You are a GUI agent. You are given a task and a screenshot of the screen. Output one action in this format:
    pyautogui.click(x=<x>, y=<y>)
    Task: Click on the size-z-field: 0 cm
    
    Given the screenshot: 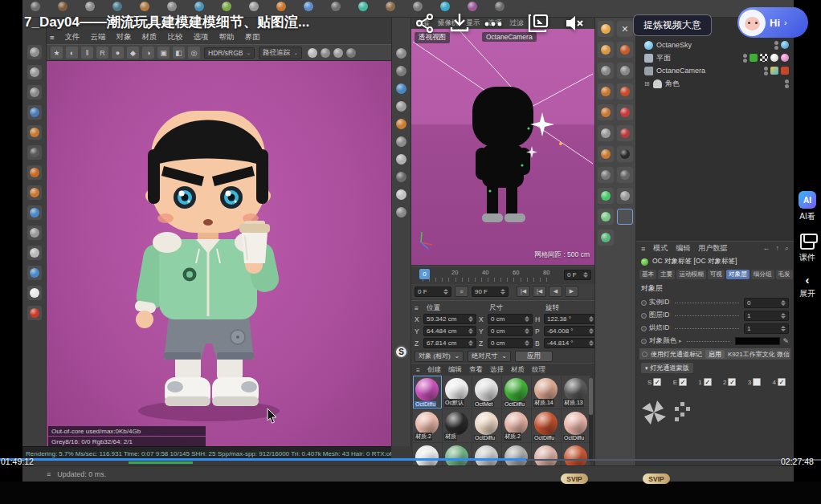 What is the action you would take?
    pyautogui.click(x=510, y=343)
    